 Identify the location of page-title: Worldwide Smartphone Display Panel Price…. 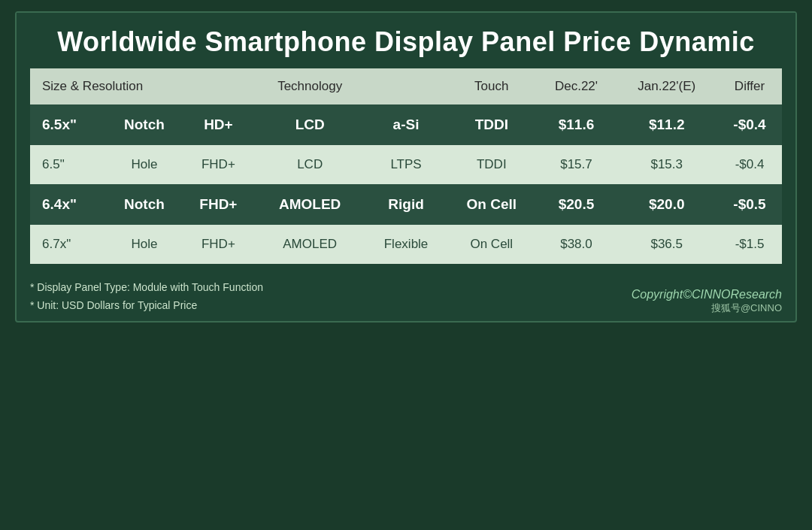
(406, 41).